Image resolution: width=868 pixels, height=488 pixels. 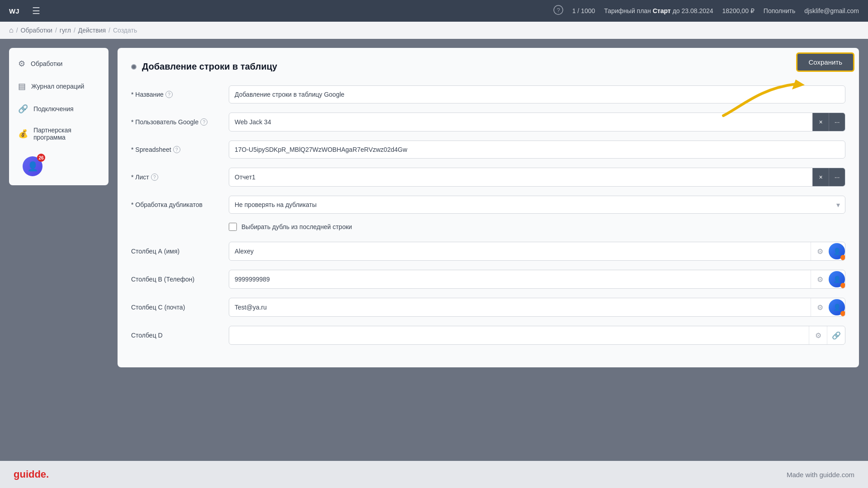 I want to click on duplicates-select-wrap: Не проверять на дубликаты ▾, so click(x=537, y=205).